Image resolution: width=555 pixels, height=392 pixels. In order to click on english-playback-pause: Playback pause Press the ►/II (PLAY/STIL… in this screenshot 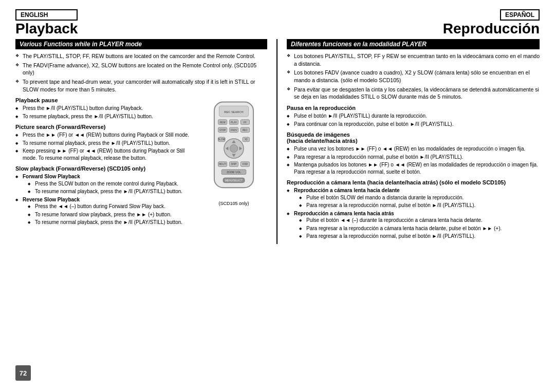, I will do `click(106, 108)`.